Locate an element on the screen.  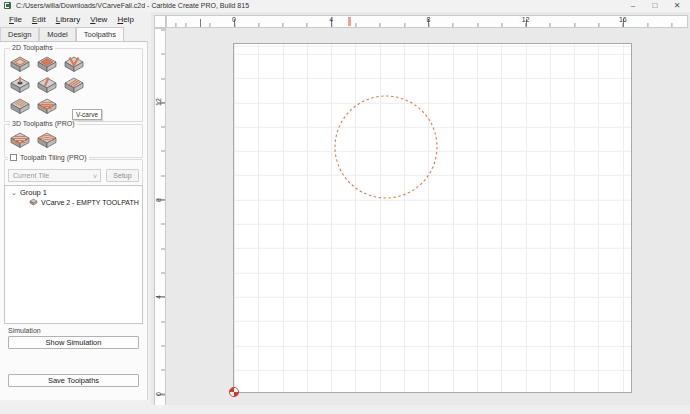
ruler-corner is located at coordinates (160, 22).